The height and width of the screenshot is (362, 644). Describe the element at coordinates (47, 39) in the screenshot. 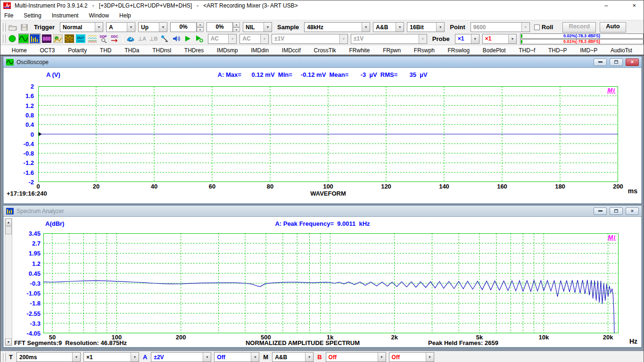

I see `multimeter-icon-button: 888` at that location.